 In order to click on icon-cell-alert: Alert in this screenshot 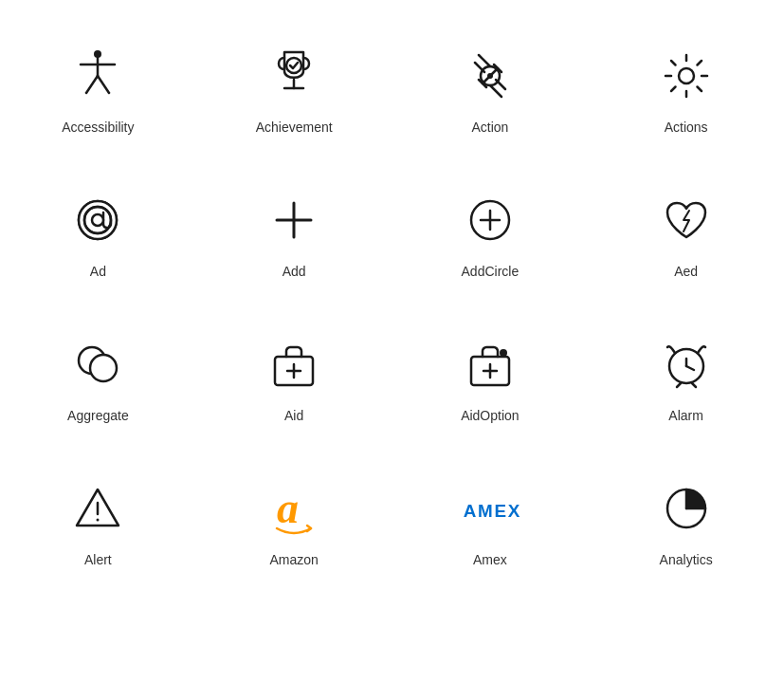, I will do `click(99, 524)`.